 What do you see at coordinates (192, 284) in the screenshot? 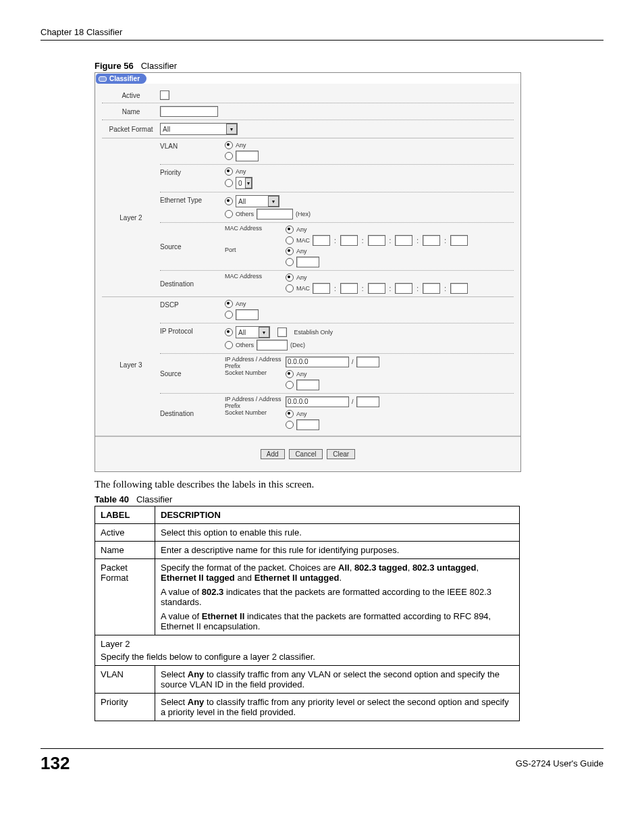
I see `label-l2-destination: Destination` at bounding box center [192, 284].